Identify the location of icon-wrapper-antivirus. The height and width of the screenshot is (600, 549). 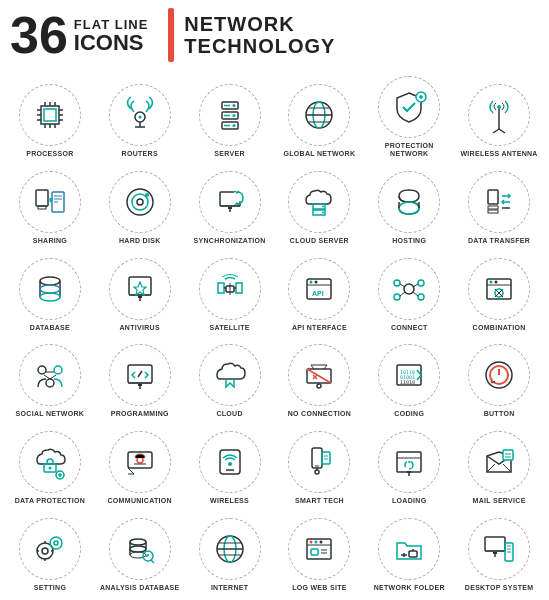
(140, 289).